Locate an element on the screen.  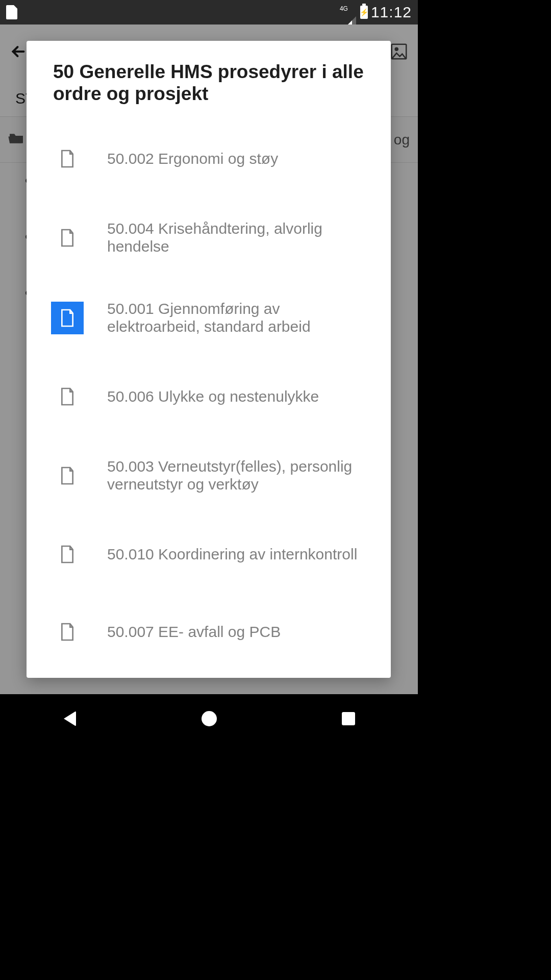
nav-home-button is located at coordinates (209, 719).